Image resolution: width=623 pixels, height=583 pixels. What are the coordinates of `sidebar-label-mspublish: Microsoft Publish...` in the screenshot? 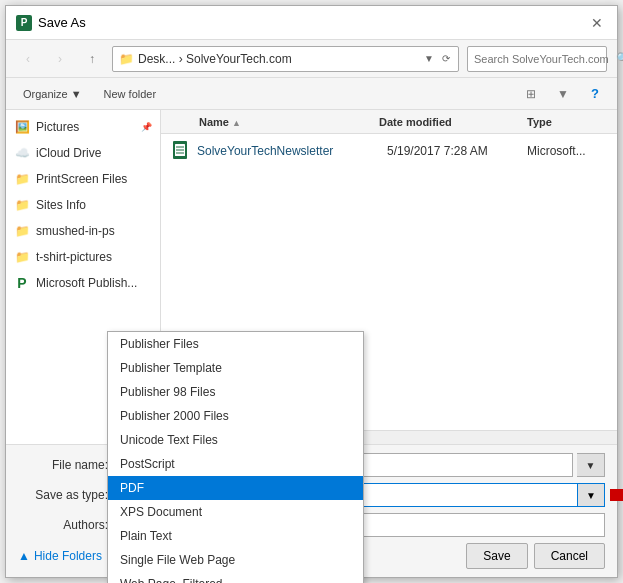 It's located at (86, 283).